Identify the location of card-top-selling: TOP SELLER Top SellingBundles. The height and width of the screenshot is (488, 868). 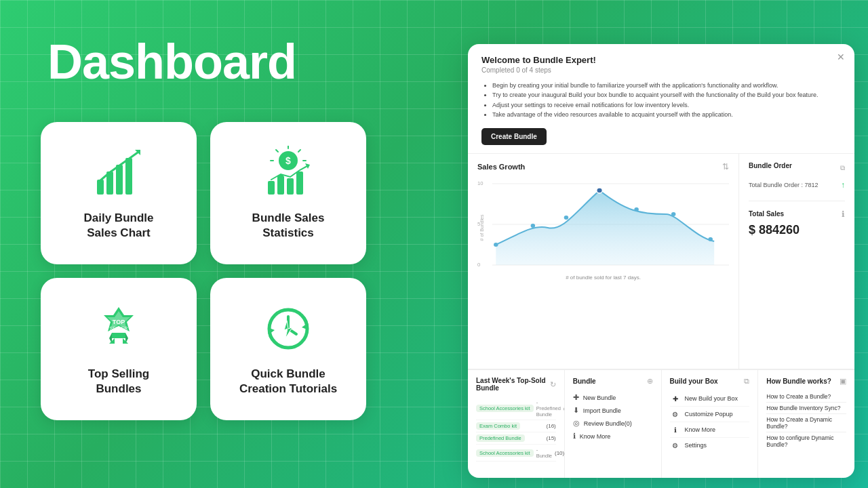
(119, 349).